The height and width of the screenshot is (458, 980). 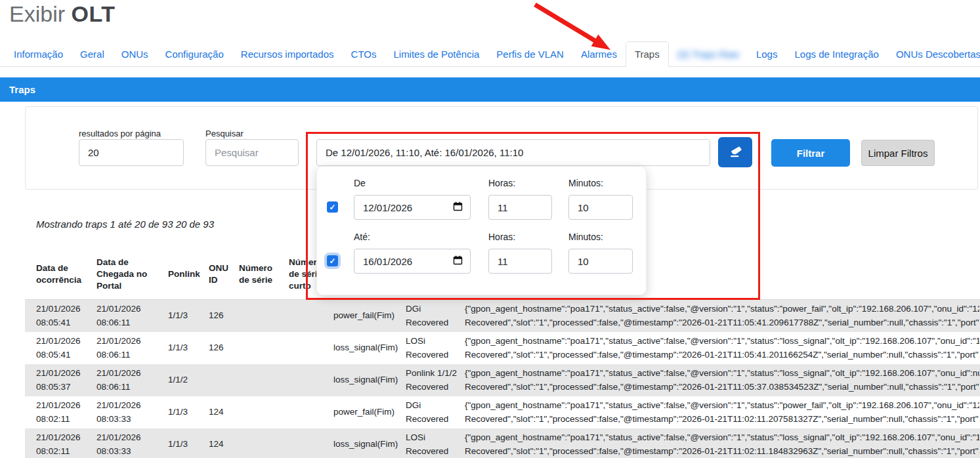 I want to click on page-title-light: Exibir, so click(x=37, y=14).